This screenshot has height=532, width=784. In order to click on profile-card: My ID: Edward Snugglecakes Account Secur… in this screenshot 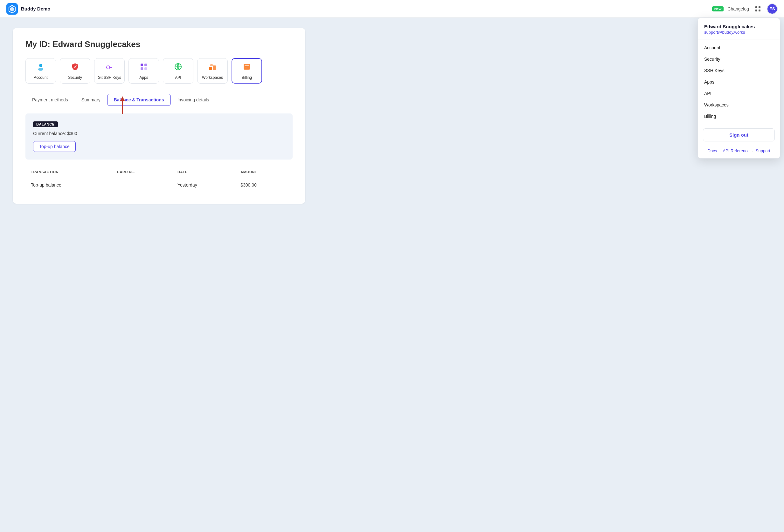, I will do `click(159, 116)`.